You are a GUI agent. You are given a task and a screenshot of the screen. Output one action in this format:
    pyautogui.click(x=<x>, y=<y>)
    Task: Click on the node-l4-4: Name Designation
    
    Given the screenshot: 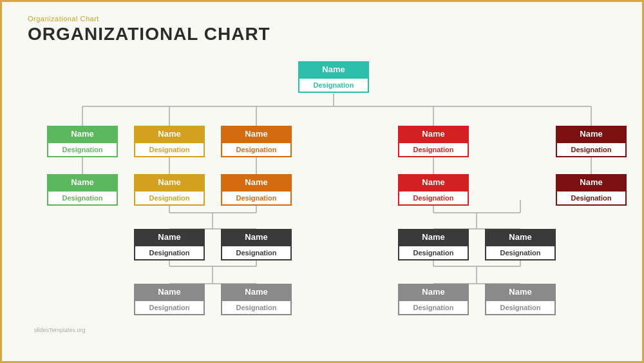 What is the action you would take?
    pyautogui.click(x=520, y=299)
    